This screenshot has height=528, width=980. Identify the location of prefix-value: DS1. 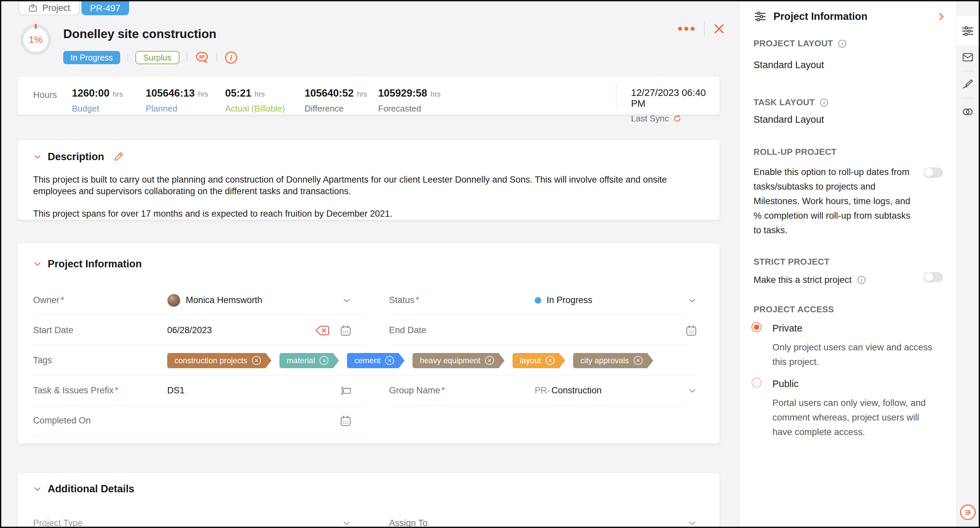
(176, 391).